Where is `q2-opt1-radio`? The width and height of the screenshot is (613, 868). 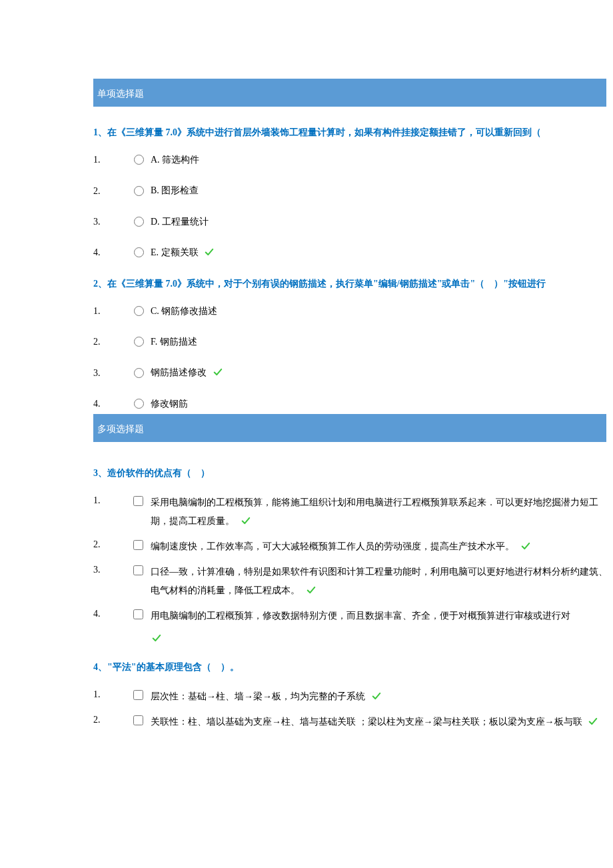 q2-opt1-radio is located at coordinates (139, 311).